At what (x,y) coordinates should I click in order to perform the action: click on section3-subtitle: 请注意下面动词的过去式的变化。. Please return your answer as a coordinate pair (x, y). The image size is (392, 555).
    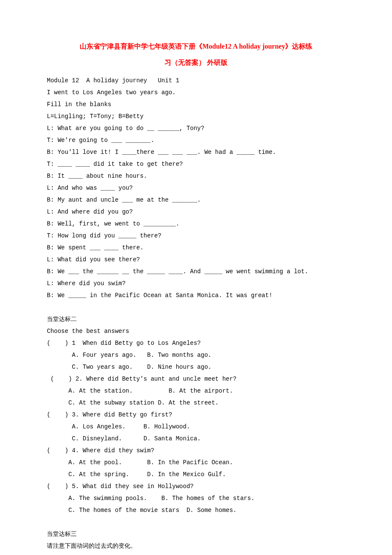
    Looking at the image, I should click on (196, 546).